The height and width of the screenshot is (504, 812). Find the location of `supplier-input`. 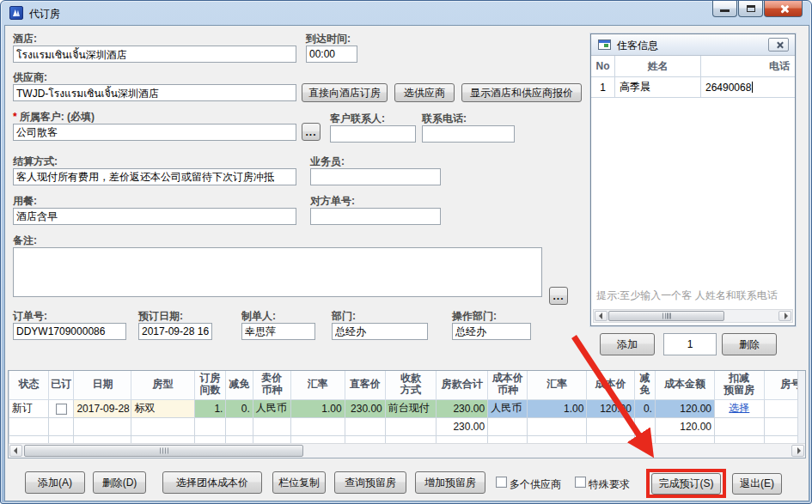

supplier-input is located at coordinates (155, 93).